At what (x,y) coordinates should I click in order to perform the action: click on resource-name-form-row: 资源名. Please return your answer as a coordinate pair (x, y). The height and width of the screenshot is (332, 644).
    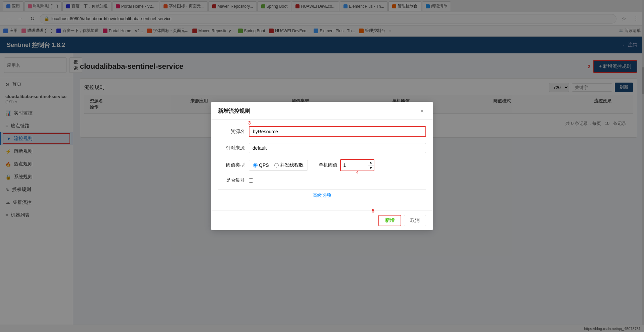
    Looking at the image, I should click on (322, 132).